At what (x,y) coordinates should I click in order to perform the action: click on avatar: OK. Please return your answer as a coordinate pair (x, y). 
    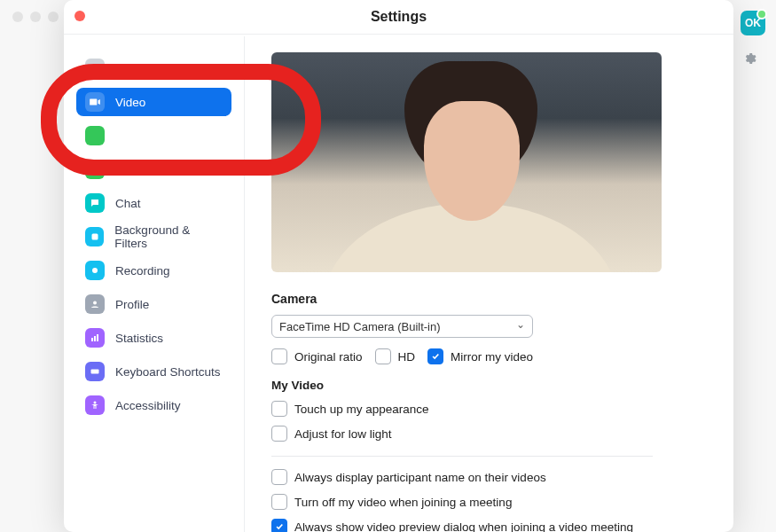
    Looking at the image, I should click on (753, 23).